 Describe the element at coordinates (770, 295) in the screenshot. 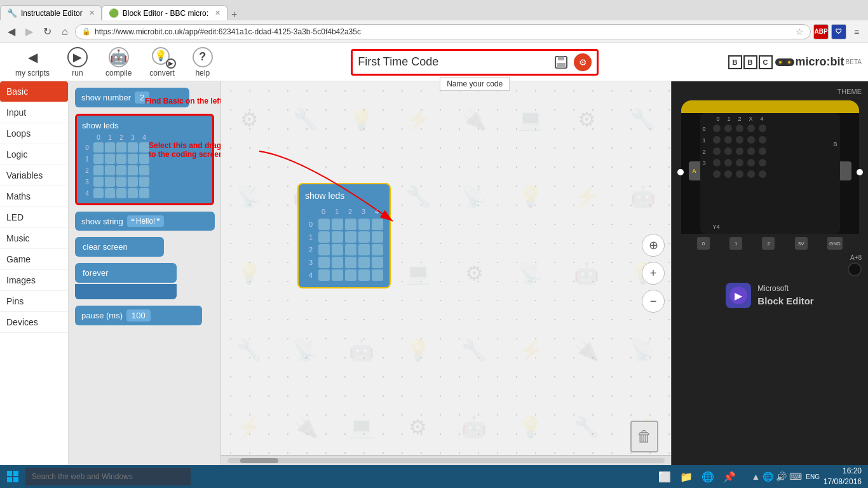

I see `ms-block-editor: ▶ Microsoft Block Editor` at that location.